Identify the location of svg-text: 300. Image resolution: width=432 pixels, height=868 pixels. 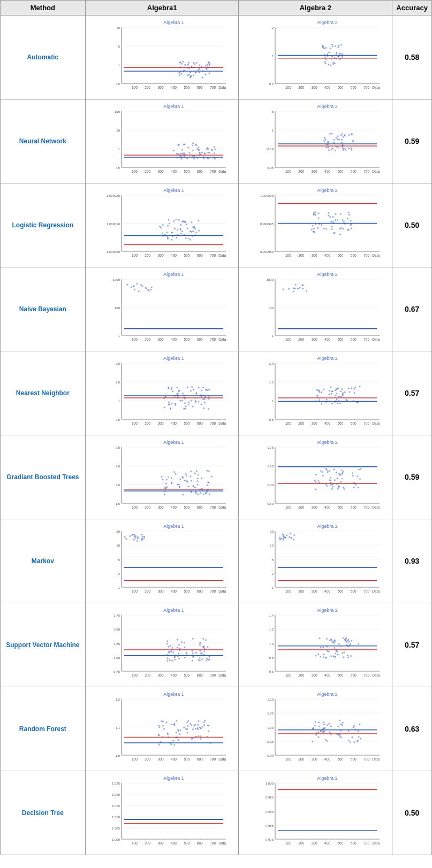
(315, 759).